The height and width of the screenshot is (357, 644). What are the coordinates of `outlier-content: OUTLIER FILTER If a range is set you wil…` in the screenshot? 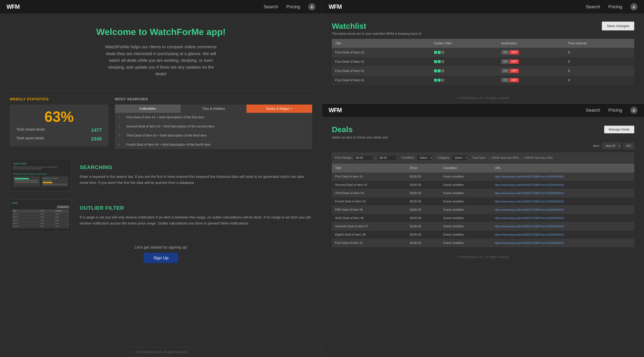 It's located at (196, 216).